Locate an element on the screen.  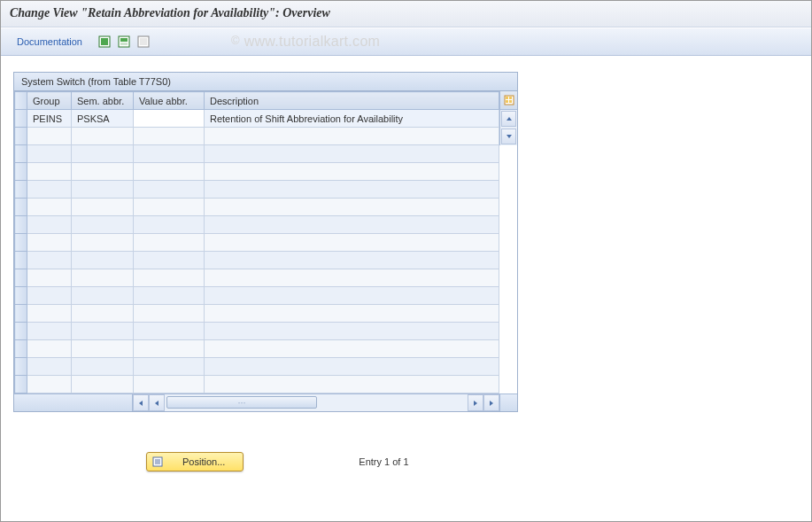
page-title: Change View "Retain Abbreviation for Ava… is located at coordinates (170, 12).